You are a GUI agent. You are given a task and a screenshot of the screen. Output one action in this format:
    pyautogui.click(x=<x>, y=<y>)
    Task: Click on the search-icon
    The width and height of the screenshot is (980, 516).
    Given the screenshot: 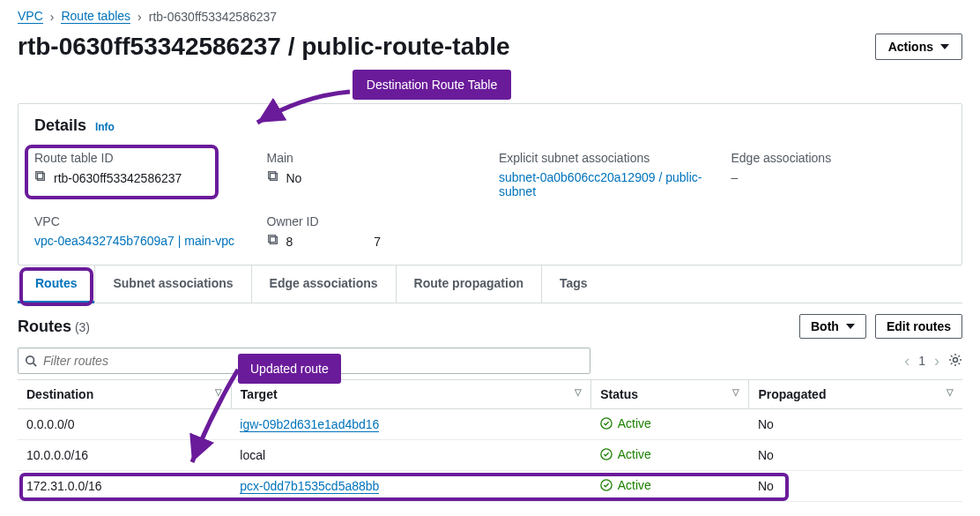 What is the action you would take?
    pyautogui.click(x=31, y=361)
    